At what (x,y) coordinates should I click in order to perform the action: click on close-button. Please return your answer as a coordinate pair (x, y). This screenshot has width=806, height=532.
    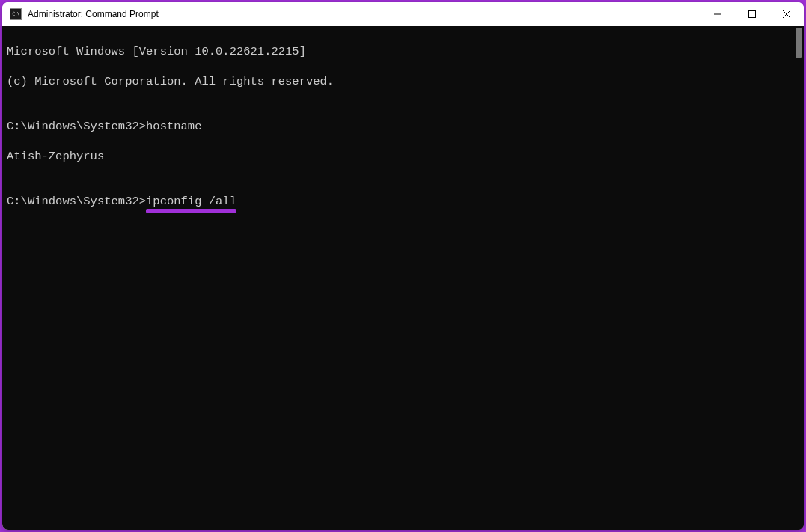
    Looking at the image, I should click on (787, 14).